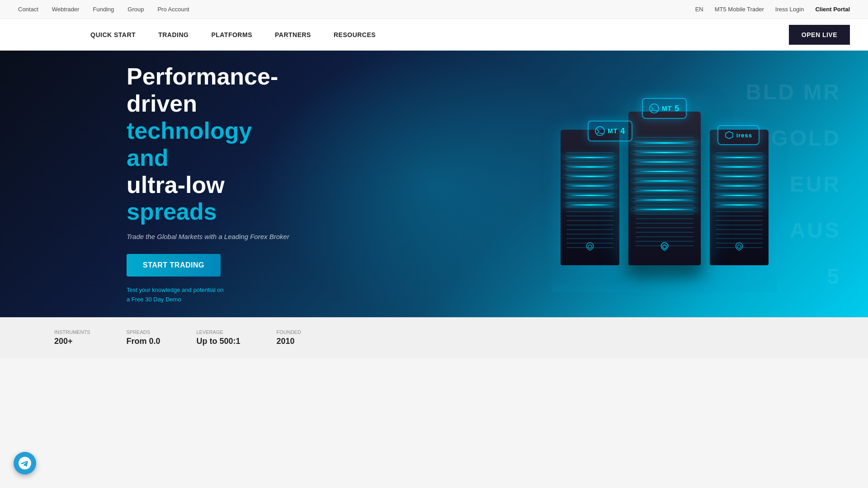 The width and height of the screenshot is (868, 488). What do you see at coordinates (66, 9) in the screenshot?
I see `webtrader-link: Webtrader` at bounding box center [66, 9].